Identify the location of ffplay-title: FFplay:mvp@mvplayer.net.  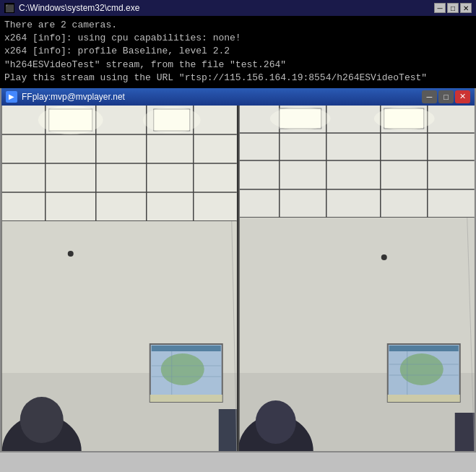
(74, 97).